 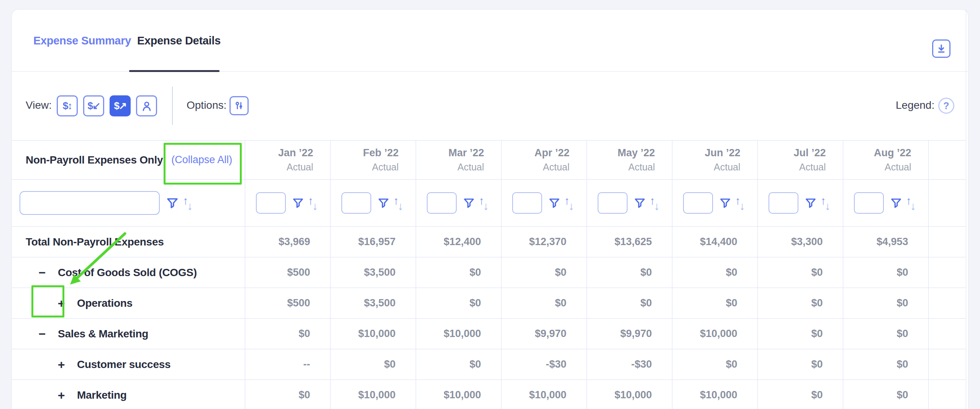 I want to click on month-header: Jul ’22 Actual, so click(x=800, y=160).